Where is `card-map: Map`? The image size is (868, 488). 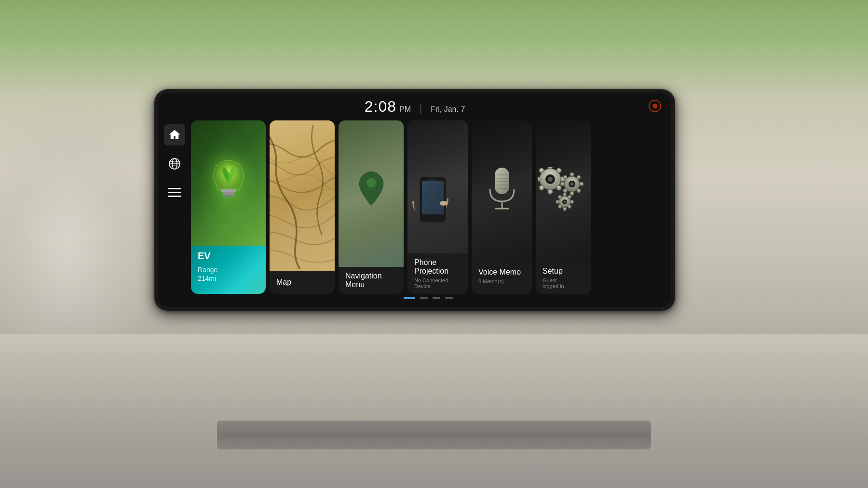
card-map: Map is located at coordinates (302, 207).